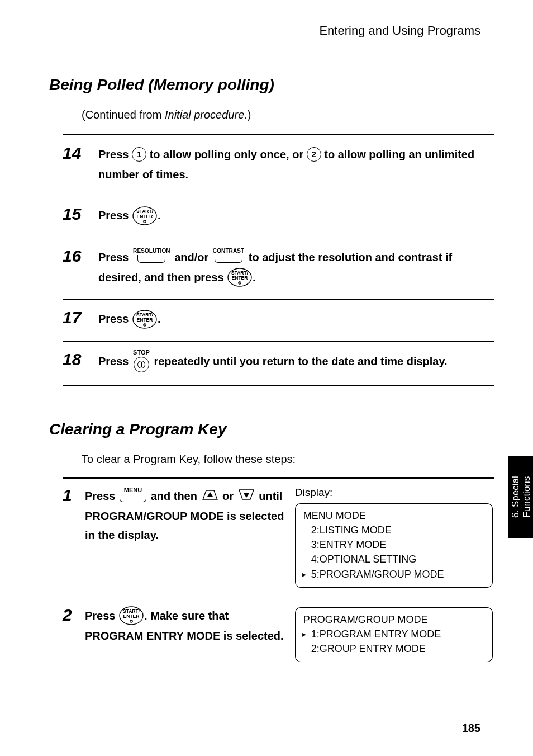 The height and width of the screenshot is (756, 533). I want to click on step-16-text-b: and/or, so click(193, 257).